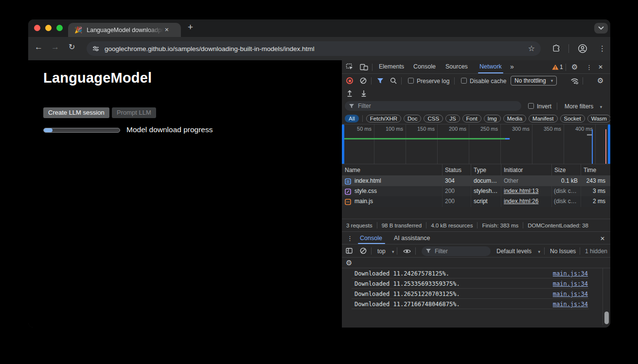 This screenshot has height=364, width=638. What do you see at coordinates (476, 202) in the screenshot?
I see `network-request-row: main.js200scriptindex.html:26(disk c…2 m…` at bounding box center [476, 202].